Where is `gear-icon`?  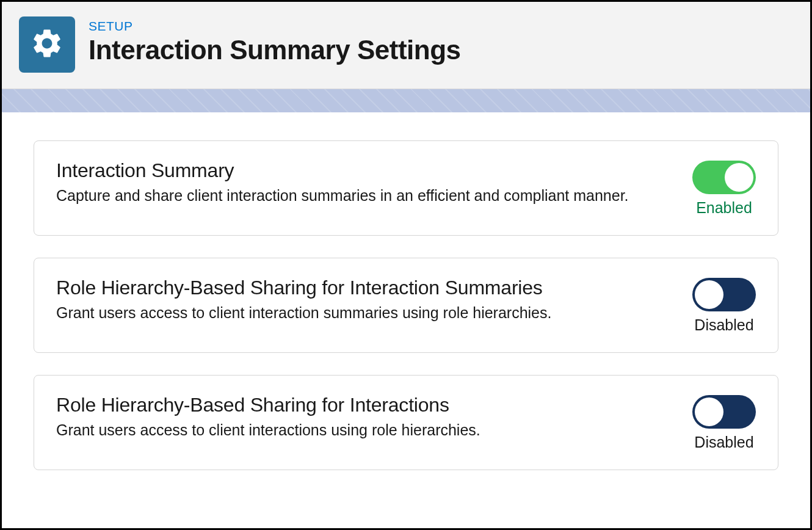 gear-icon is located at coordinates (47, 45).